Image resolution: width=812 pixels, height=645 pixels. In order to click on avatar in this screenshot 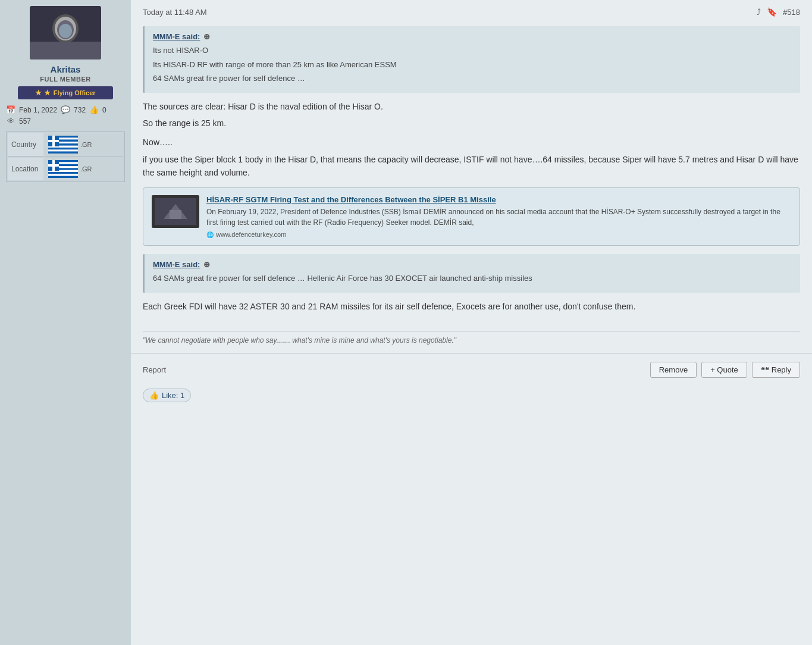, I will do `click(65, 33)`.